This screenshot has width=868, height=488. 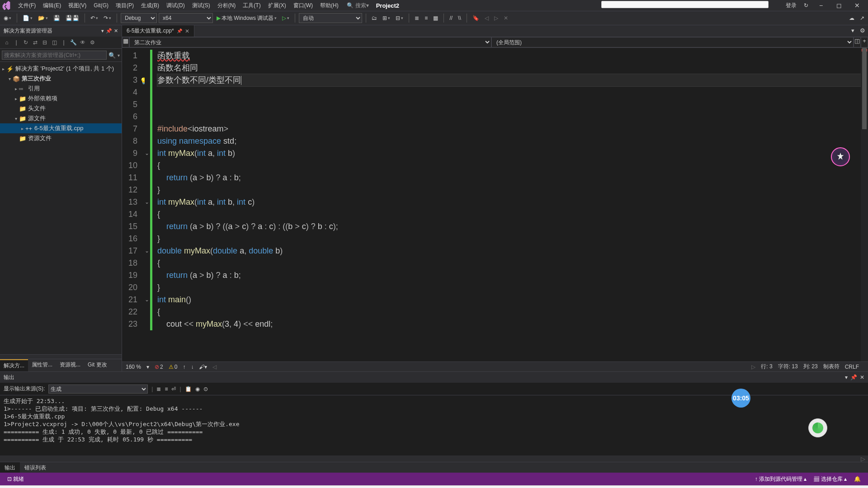 I want to click on run-without-debug-button: ▷▾, so click(x=286, y=18).